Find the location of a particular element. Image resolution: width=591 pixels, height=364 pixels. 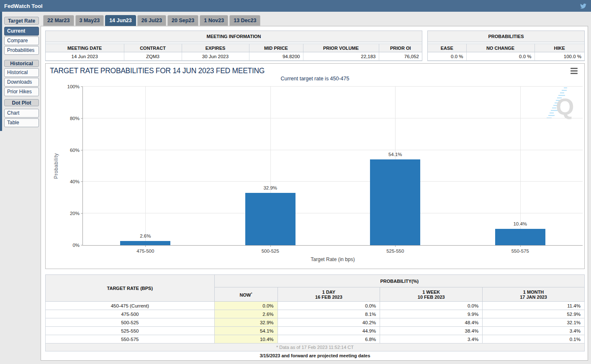

one-day-value: 8.1% is located at coordinates (329, 314).